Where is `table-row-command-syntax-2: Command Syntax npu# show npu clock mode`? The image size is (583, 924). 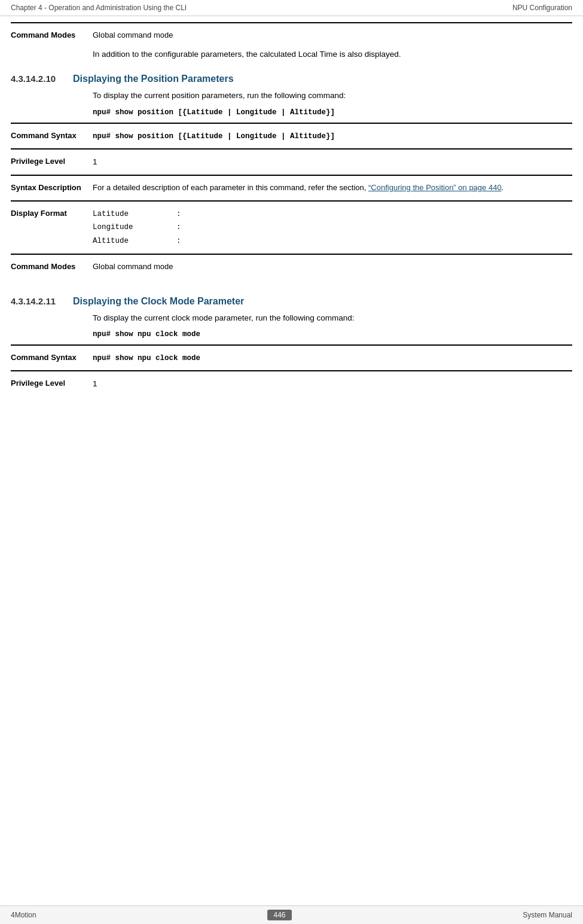 table-row-command-syntax-2: Command Syntax npu# show npu clock mode is located at coordinates (292, 358).